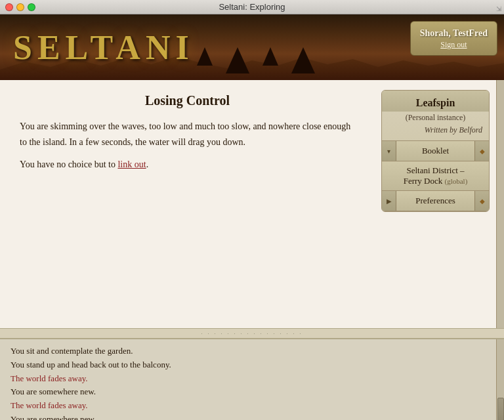 The image size is (504, 420). What do you see at coordinates (252, 352) in the screenshot?
I see `log-line: You sit and contemplate the garden.` at bounding box center [252, 352].